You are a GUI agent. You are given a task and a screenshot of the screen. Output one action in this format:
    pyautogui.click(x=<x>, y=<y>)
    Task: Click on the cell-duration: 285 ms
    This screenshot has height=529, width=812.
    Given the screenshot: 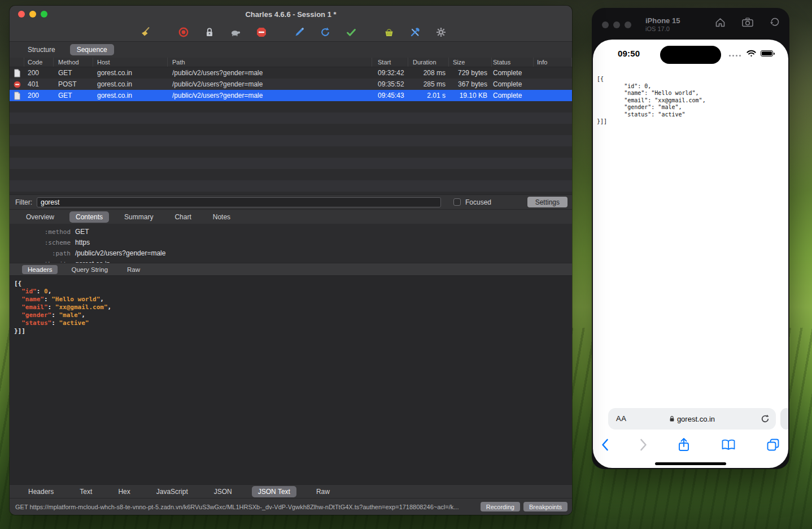 What is the action you would take?
    pyautogui.click(x=429, y=84)
    